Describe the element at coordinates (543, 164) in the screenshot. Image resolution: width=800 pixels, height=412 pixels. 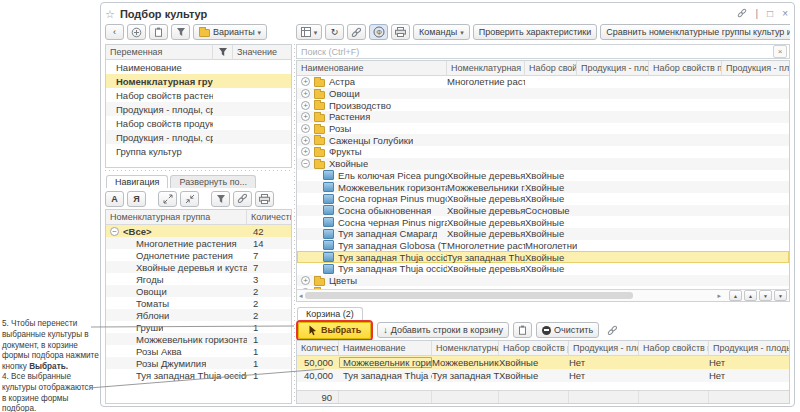
I see `catalog-row: −Хвойные` at that location.